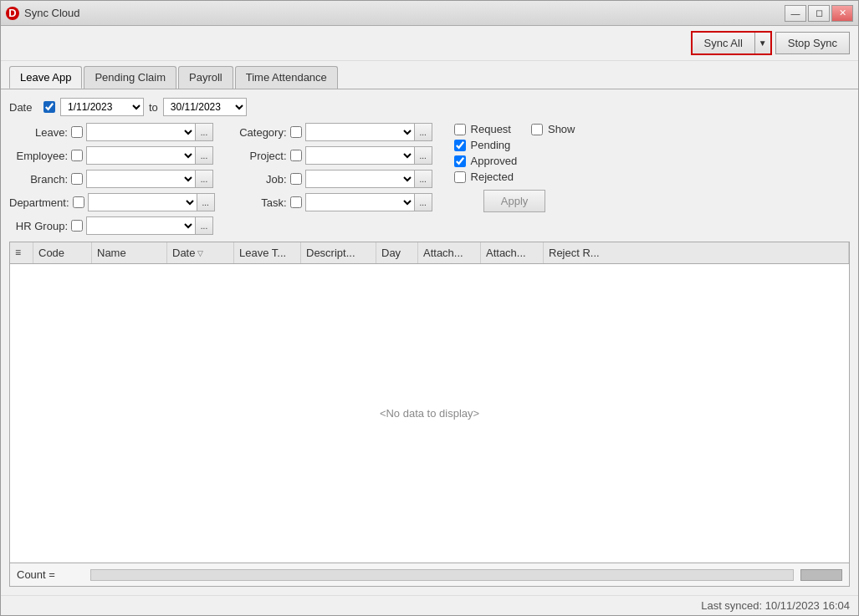  I want to click on hrgroup-input-group: ..., so click(150, 226).